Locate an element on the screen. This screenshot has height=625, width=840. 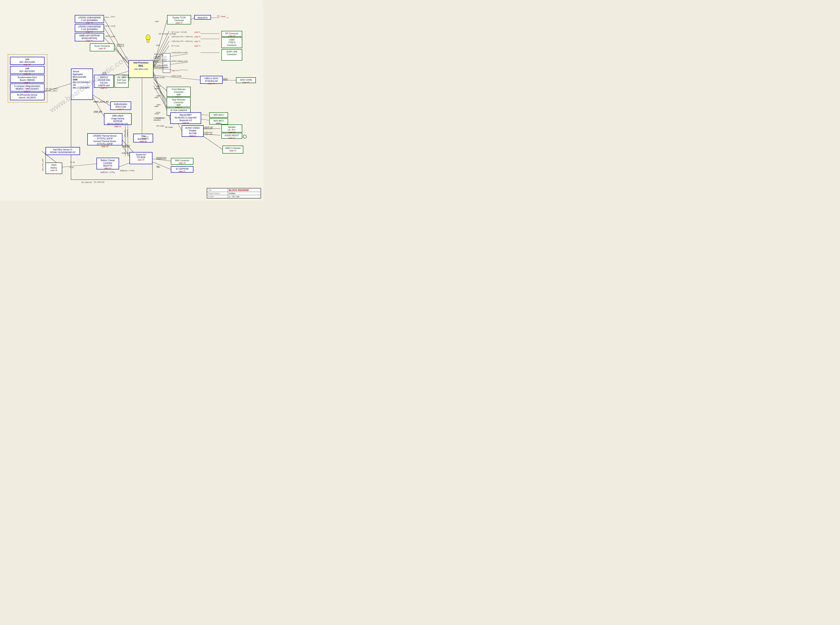
dmic1-page: page 41 is located at coordinates (233, 151).